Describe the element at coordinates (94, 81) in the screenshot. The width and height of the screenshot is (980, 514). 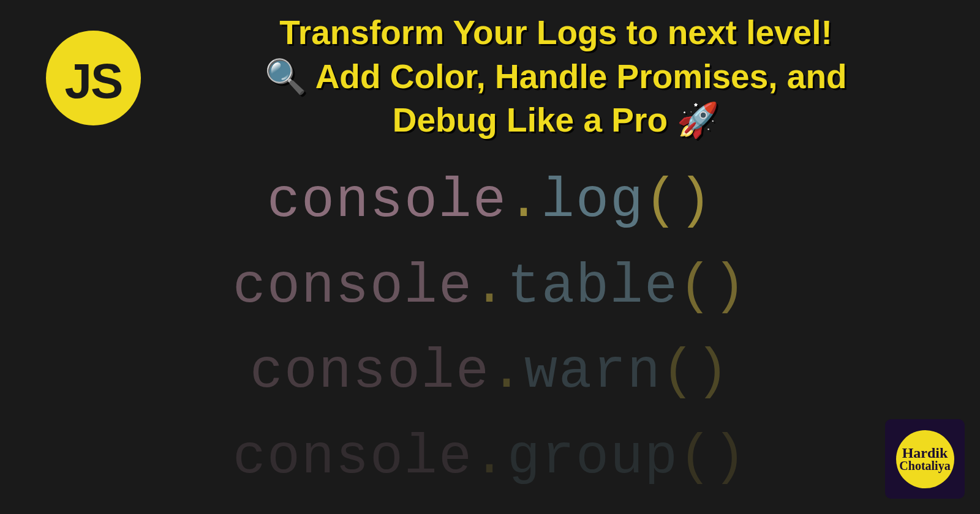
I see `js-logo-text: JS` at that location.